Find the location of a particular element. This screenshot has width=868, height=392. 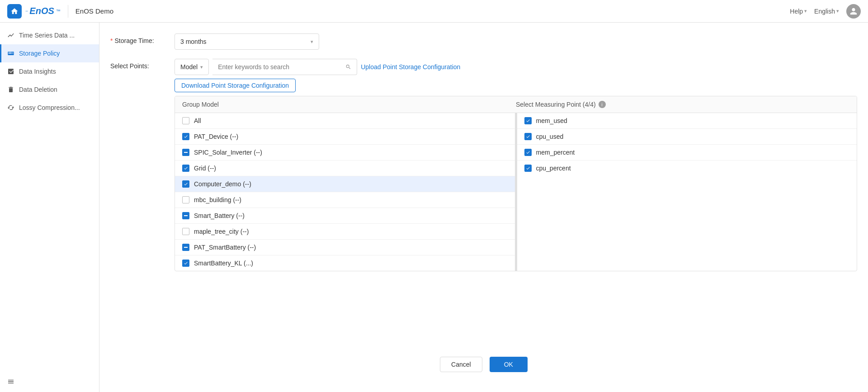

chart-icon is located at coordinates (11, 35).